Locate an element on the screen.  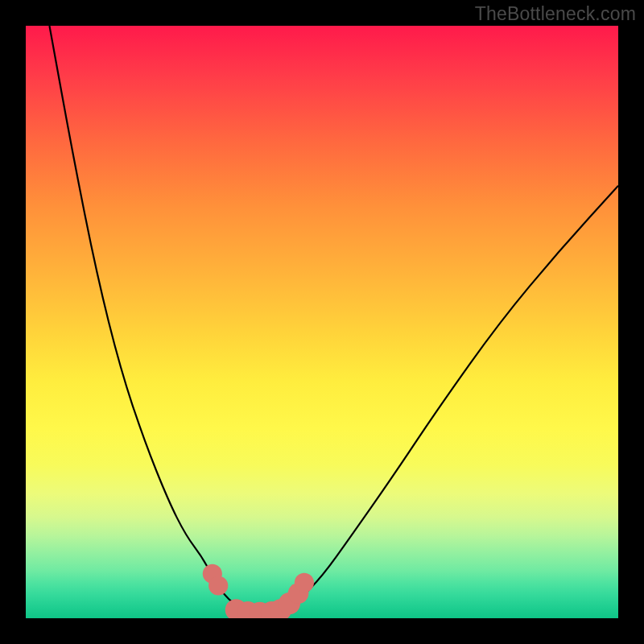
marker-group is located at coordinates (258, 591).